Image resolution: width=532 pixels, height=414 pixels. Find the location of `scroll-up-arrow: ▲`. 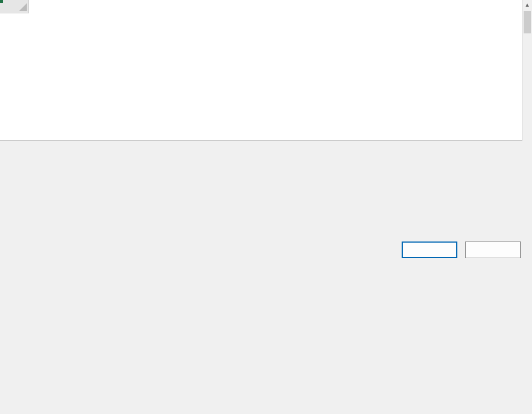

scroll-up-arrow: ▲ is located at coordinates (527, 5).